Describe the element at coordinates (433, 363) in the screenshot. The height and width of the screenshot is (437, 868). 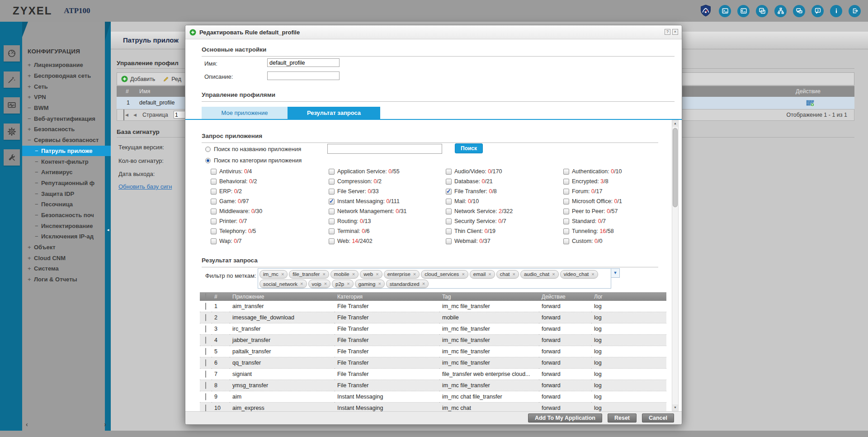
I see `table-row: 6qq_transferFile Transferim_mc file_tran…` at that location.